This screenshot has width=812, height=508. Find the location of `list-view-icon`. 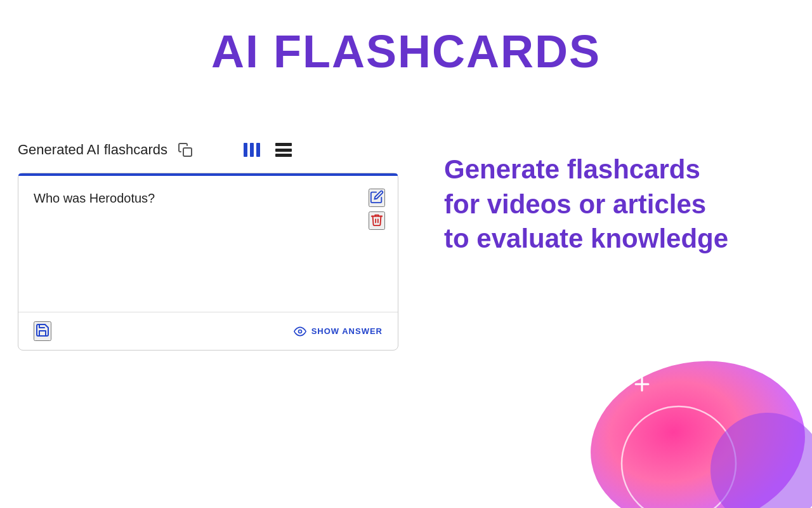

list-view-icon is located at coordinates (284, 150).